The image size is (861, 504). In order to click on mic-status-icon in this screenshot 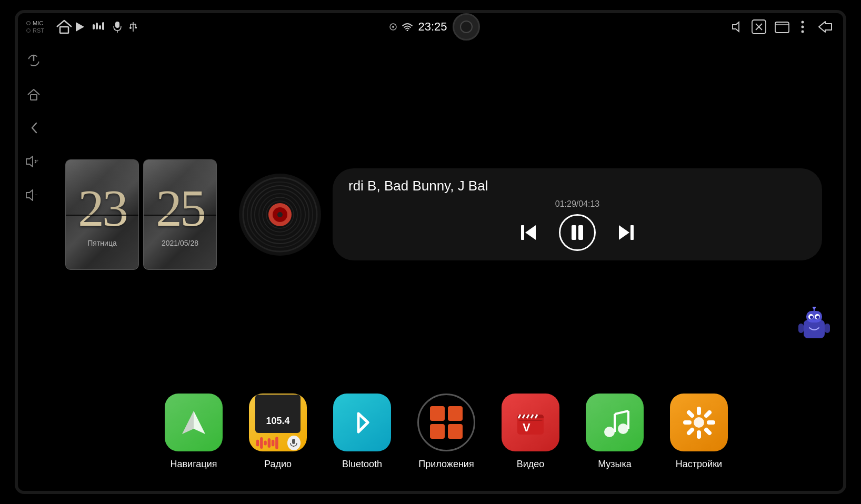, I will do `click(117, 27)`.